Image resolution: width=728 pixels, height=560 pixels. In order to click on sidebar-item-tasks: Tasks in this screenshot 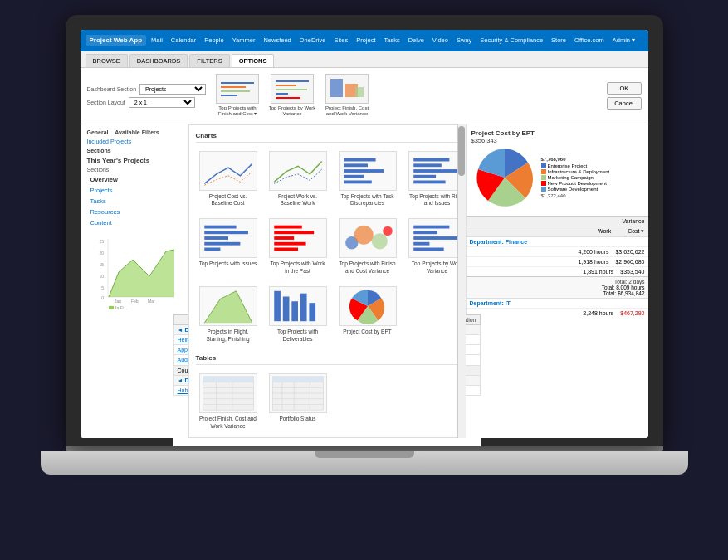, I will do `click(134, 201)`.